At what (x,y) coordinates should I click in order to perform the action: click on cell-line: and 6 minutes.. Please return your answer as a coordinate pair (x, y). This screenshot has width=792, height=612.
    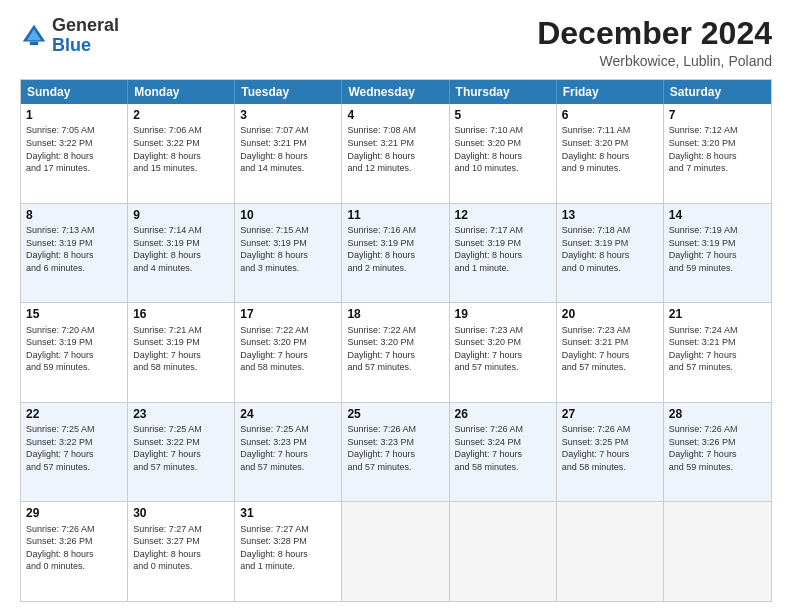
    Looking at the image, I should click on (74, 268).